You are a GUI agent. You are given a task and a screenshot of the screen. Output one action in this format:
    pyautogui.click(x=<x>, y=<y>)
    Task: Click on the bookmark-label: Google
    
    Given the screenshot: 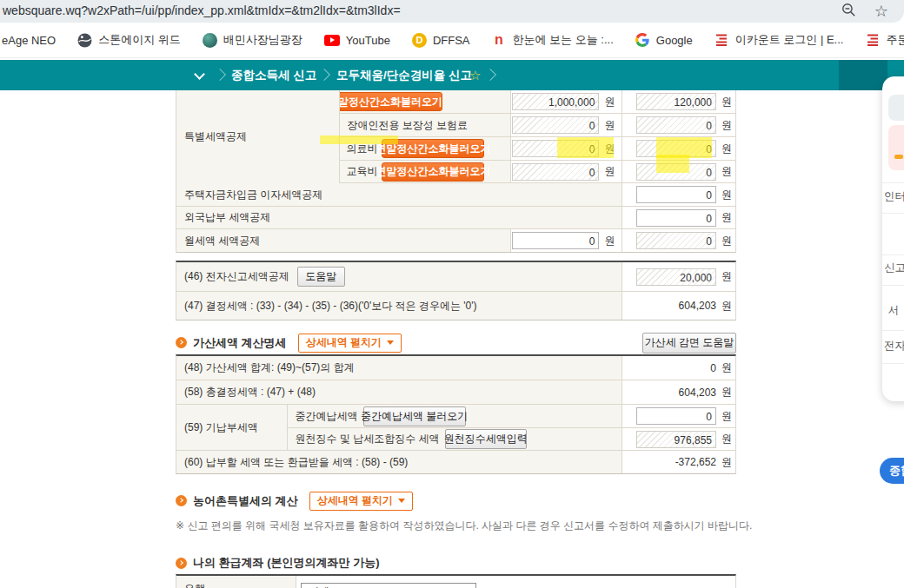 What is the action you would take?
    pyautogui.click(x=675, y=40)
    